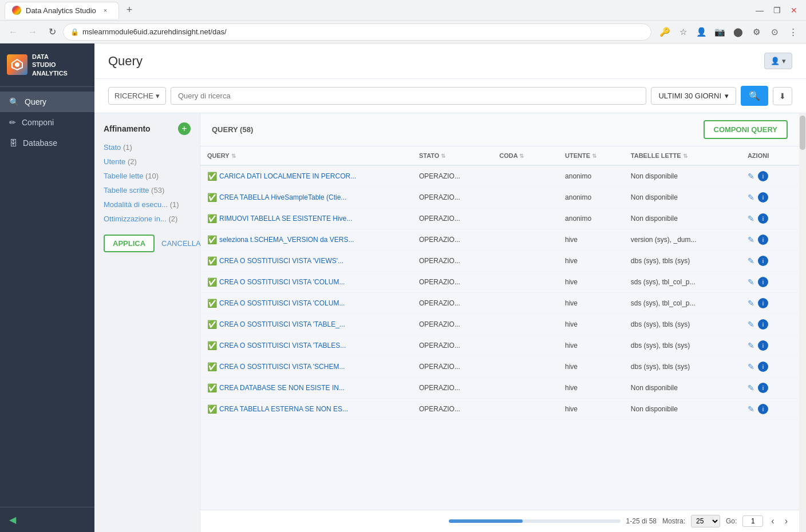 The width and height of the screenshot is (806, 532). I want to click on edit-icon-10: ✎, so click(751, 388).